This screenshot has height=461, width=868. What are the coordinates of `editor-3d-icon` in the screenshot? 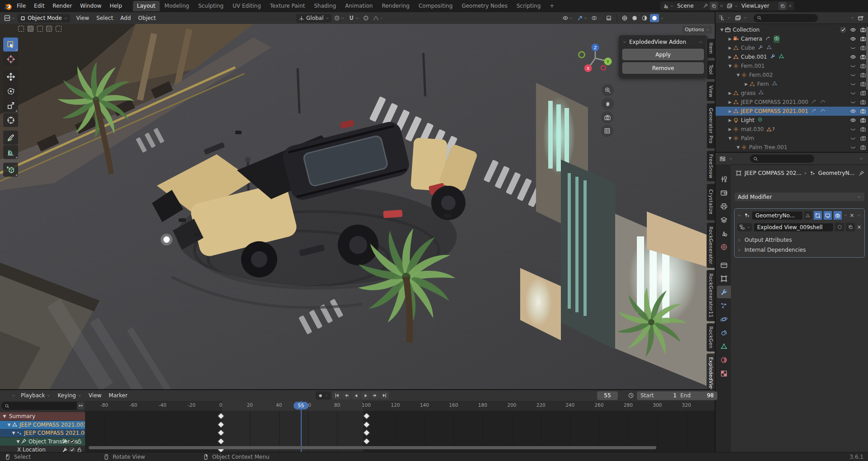 It's located at (7, 18).